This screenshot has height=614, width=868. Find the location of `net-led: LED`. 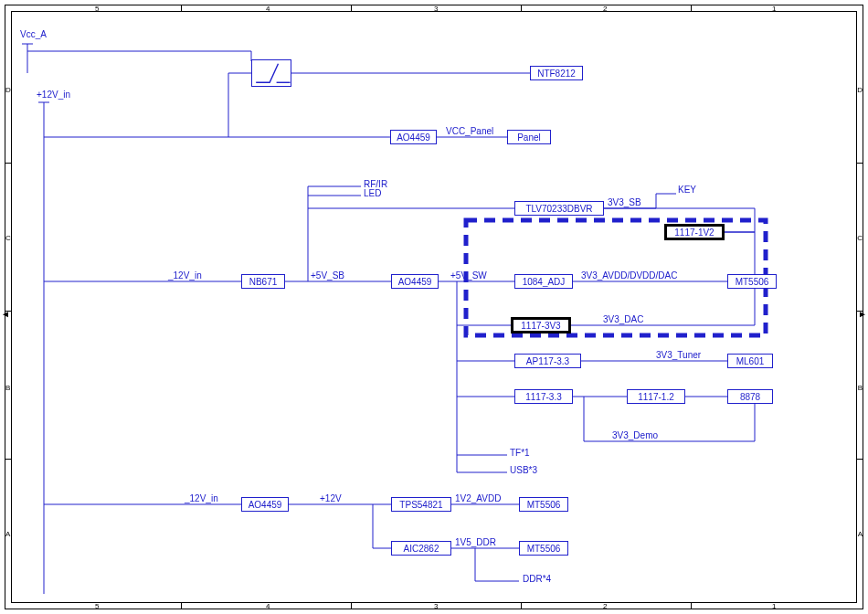

net-led: LED is located at coordinates (373, 194).